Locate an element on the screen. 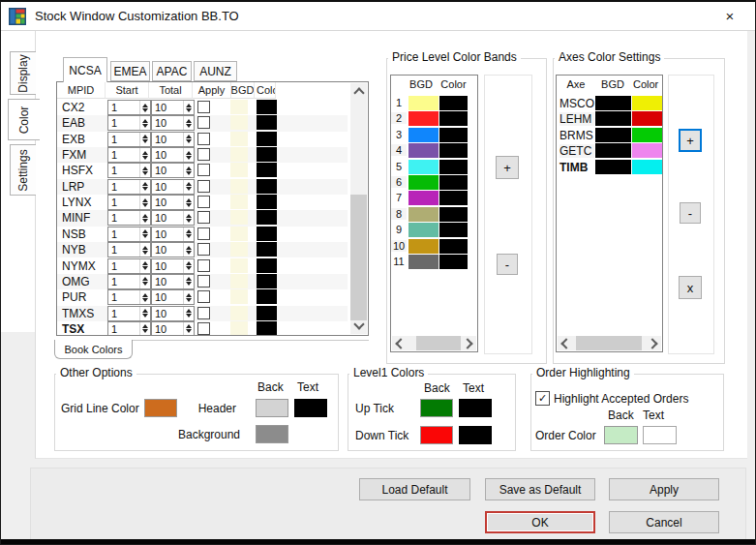 This screenshot has width=756, height=545. remove-band-button: - is located at coordinates (507, 264).